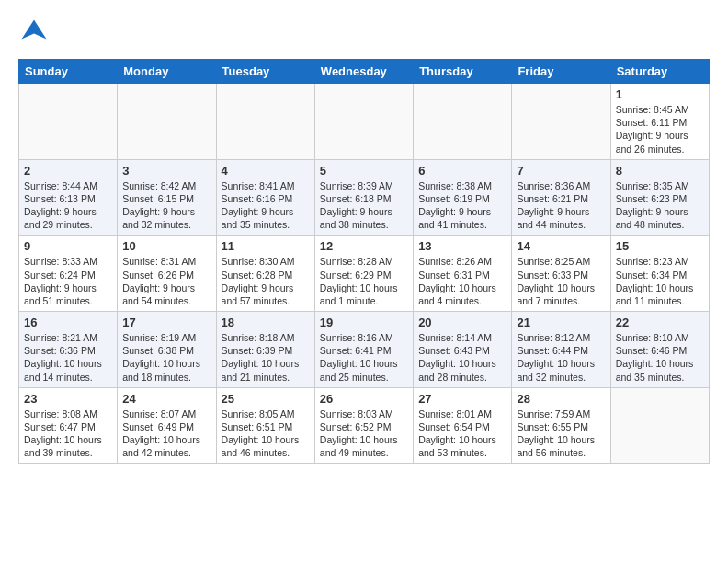 This screenshot has width=728, height=563. I want to click on day-info: Sunrise: 8:14 AM Sunset: 6:43 PM Dayligh…, so click(462, 357).